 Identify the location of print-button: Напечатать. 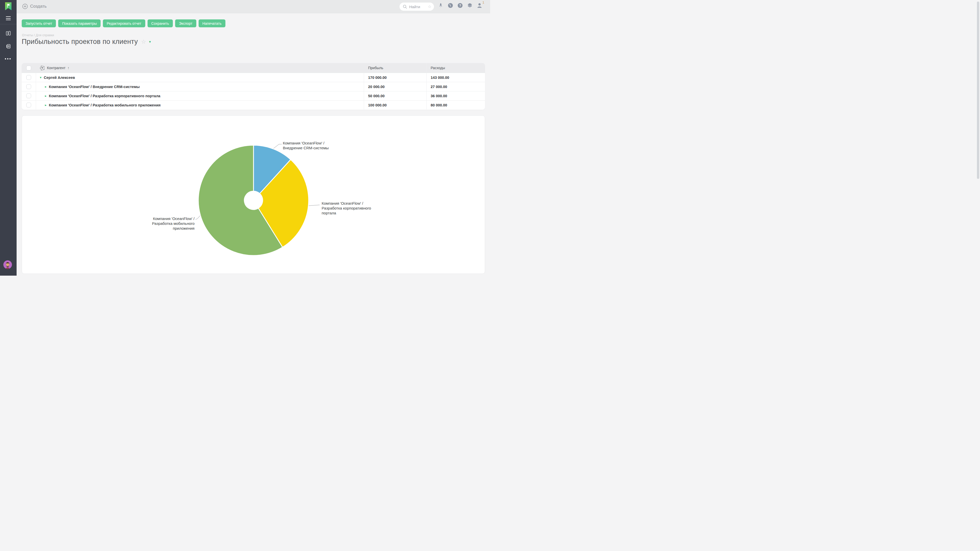
(212, 24).